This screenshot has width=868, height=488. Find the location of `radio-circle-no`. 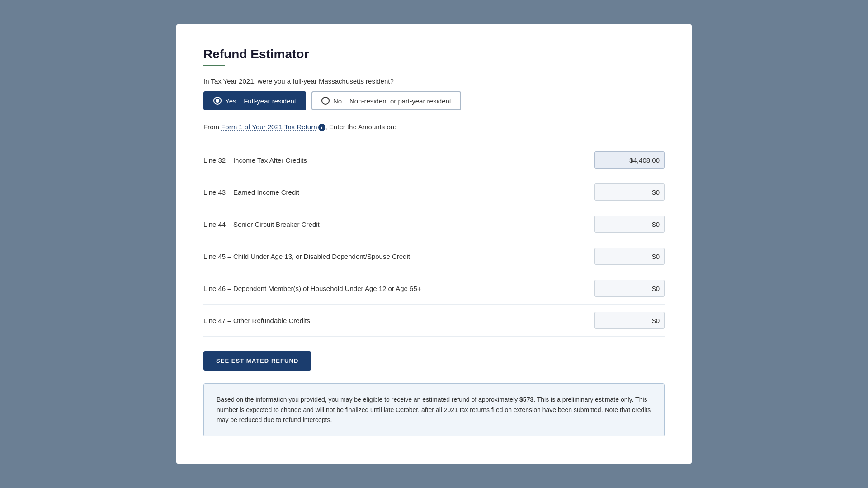

radio-circle-no is located at coordinates (326, 101).